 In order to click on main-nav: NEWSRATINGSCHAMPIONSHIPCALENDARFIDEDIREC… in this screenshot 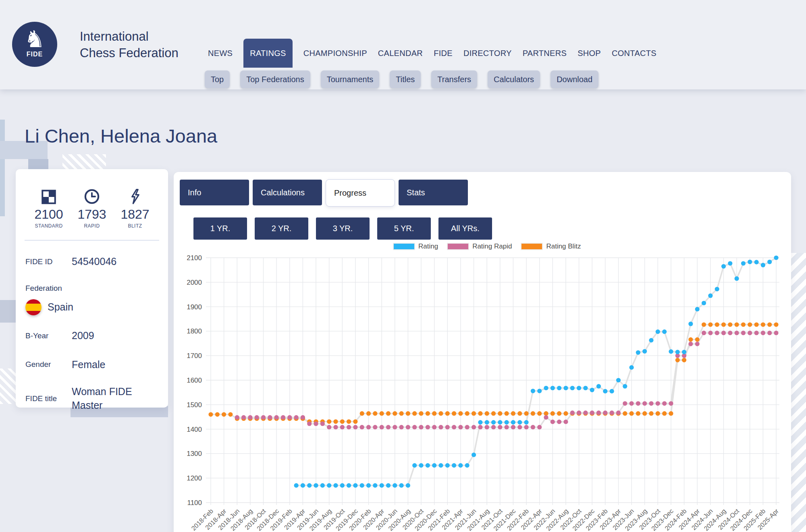, I will do `click(432, 53)`.